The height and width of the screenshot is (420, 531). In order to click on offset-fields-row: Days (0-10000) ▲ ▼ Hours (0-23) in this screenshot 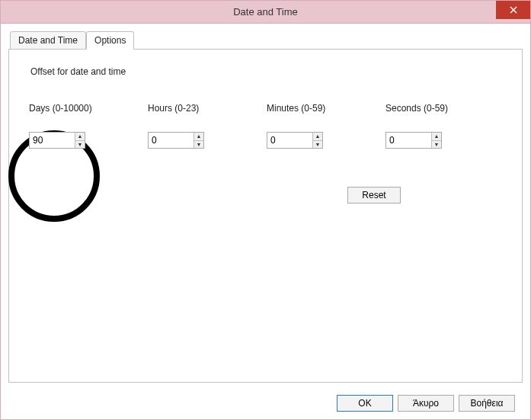, I will do `click(265, 126)`.